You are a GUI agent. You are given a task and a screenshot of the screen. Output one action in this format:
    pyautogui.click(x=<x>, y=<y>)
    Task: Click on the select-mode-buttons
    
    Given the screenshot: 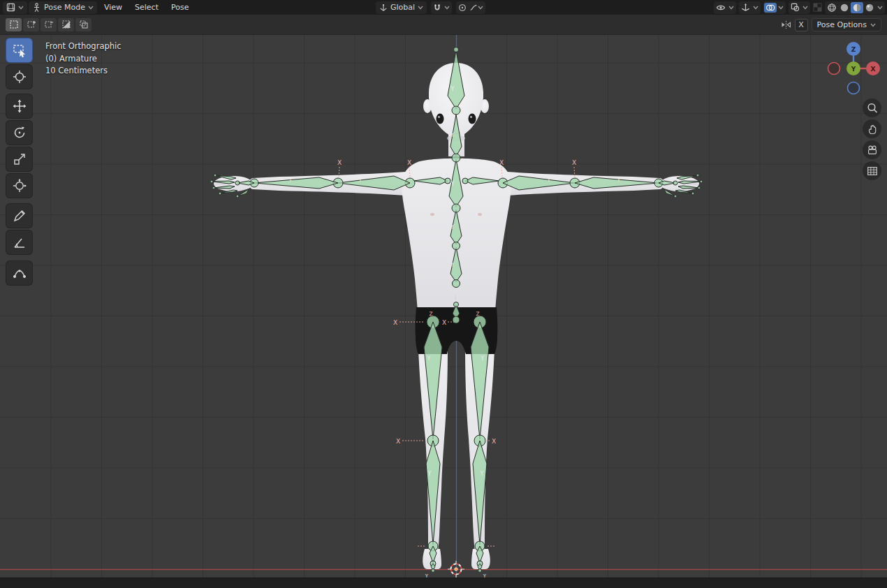 What is the action you would take?
    pyautogui.click(x=49, y=25)
    